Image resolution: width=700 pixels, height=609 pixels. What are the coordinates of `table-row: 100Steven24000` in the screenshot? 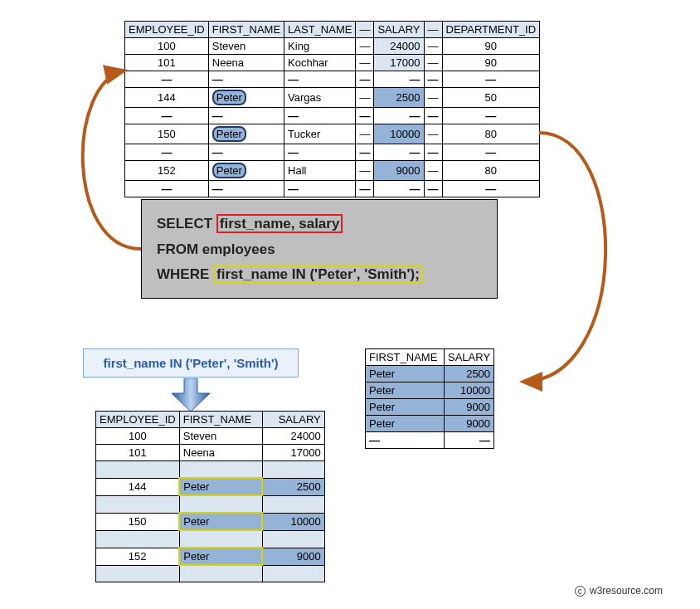 It's located at (211, 436).